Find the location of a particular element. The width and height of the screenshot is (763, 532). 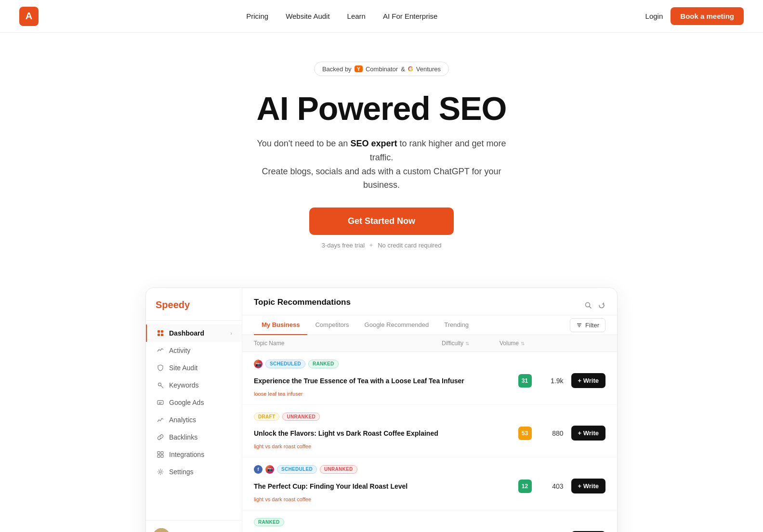

col-difficulty: Difficulty ⇅ is located at coordinates (471, 343).